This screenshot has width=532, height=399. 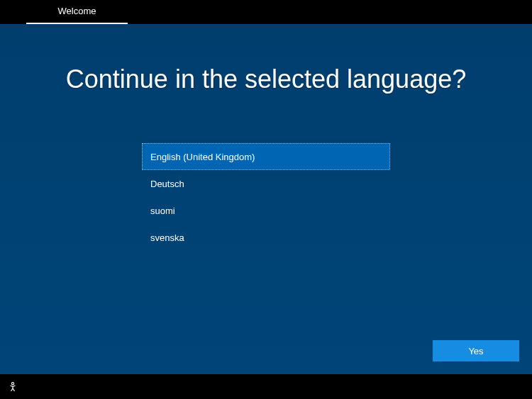 I want to click on tab-label: Welcome, so click(x=77, y=11).